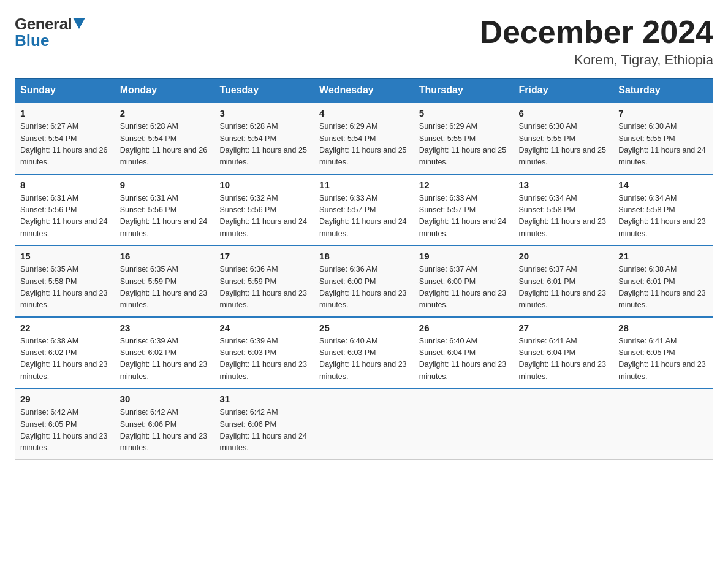 The width and height of the screenshot is (728, 563). What do you see at coordinates (463, 144) in the screenshot?
I see `day-info: Sunrise: 6:29 AMSunset: 5:55 PMDaylight:…` at bounding box center [463, 144].